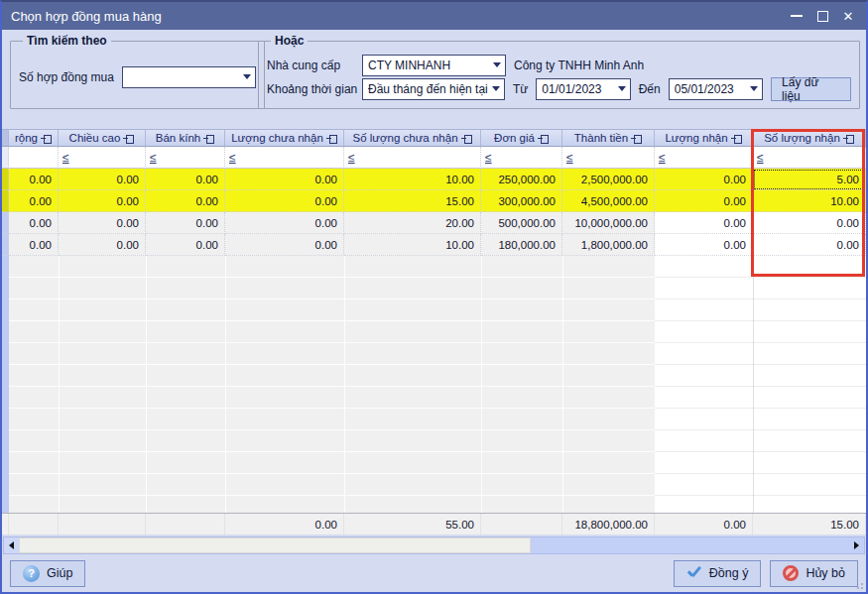 The width and height of the screenshot is (868, 594). I want to click on horizontal-scrollbar, so click(434, 545).